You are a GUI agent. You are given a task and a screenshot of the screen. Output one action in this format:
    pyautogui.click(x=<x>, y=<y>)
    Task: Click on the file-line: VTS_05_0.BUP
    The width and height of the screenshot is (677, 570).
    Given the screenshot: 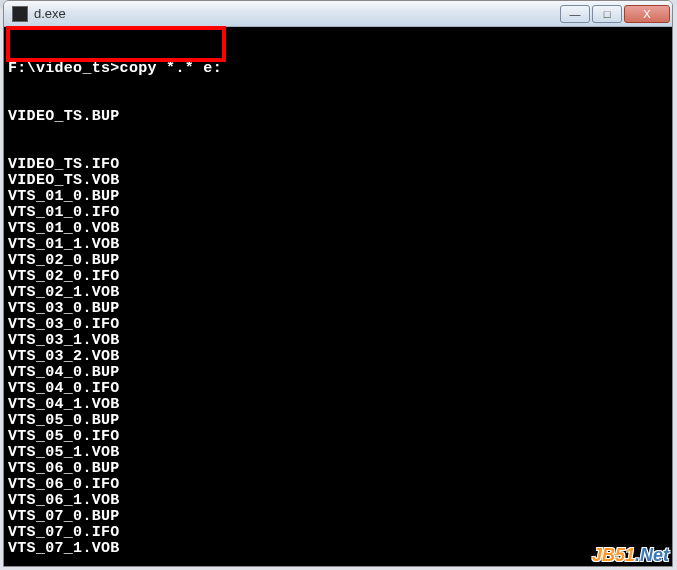 What is the action you would take?
    pyautogui.click(x=338, y=421)
    